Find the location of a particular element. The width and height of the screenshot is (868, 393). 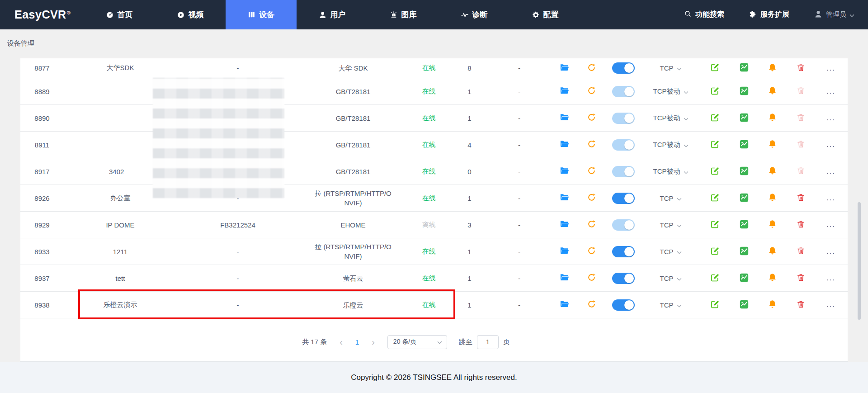

page-size-select: 20 条/页 is located at coordinates (417, 342).